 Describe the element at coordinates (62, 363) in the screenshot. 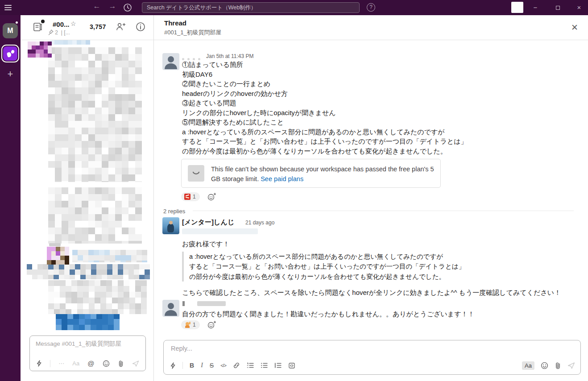

I see `more-actions-icon: ⋯` at that location.